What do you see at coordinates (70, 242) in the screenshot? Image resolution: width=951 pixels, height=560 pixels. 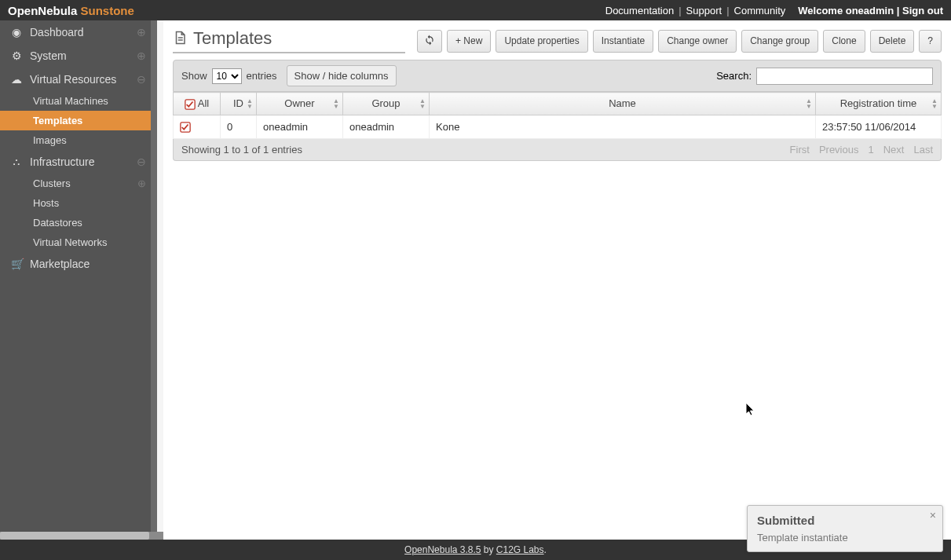 I see `nav-vnets-label: Virtual Networks` at bounding box center [70, 242].